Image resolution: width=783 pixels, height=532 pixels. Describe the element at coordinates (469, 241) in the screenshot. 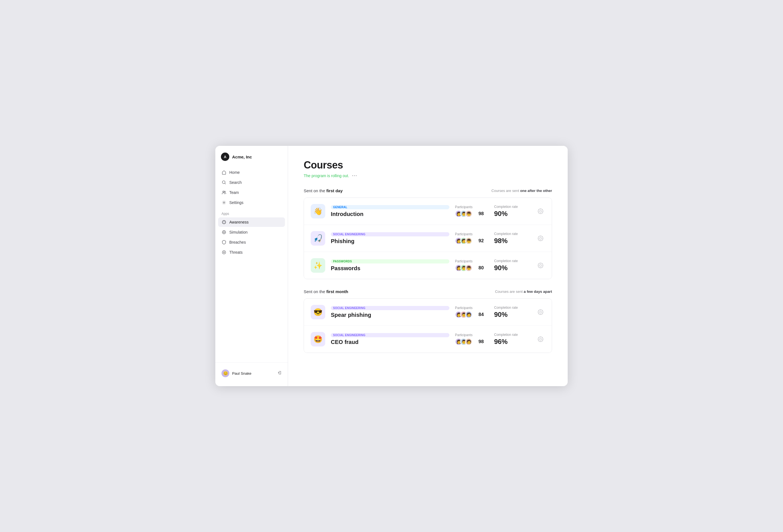

I see `participants-value-row-phishing: 👩 🧑 👦 92` at that location.